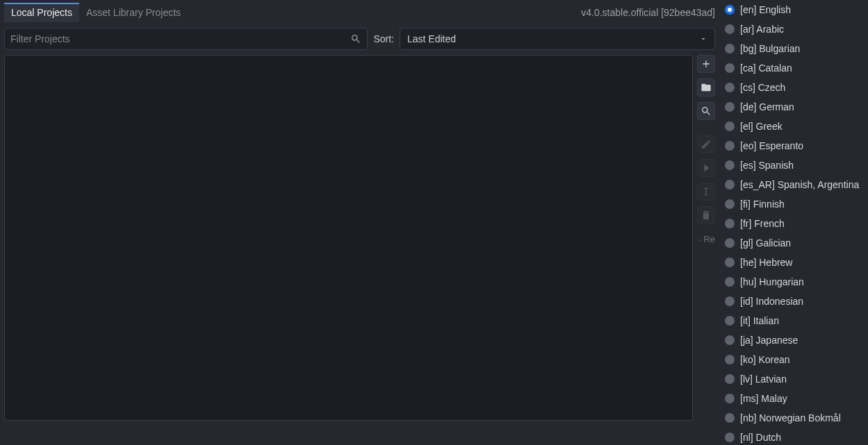  What do you see at coordinates (795, 146) in the screenshot?
I see `language-option: [eo] Esperanto` at bounding box center [795, 146].